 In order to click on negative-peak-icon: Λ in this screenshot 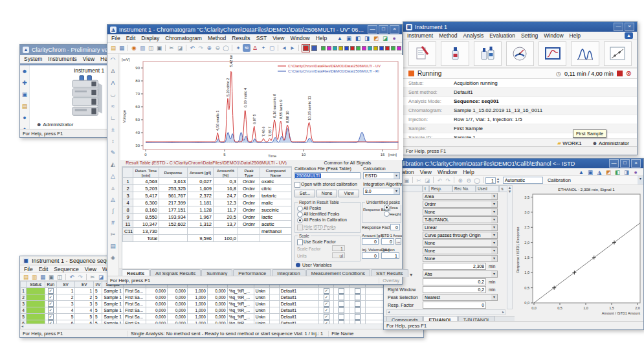, I will do `click(113, 83)`.